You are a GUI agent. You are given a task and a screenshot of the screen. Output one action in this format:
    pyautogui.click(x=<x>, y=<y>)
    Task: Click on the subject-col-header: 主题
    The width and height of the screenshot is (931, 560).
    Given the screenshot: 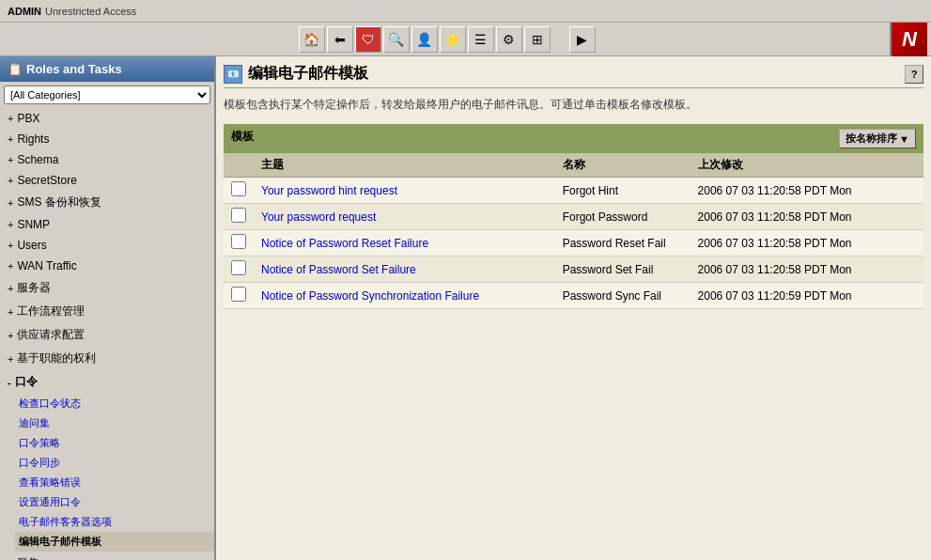 What is the action you would take?
    pyautogui.click(x=404, y=165)
    